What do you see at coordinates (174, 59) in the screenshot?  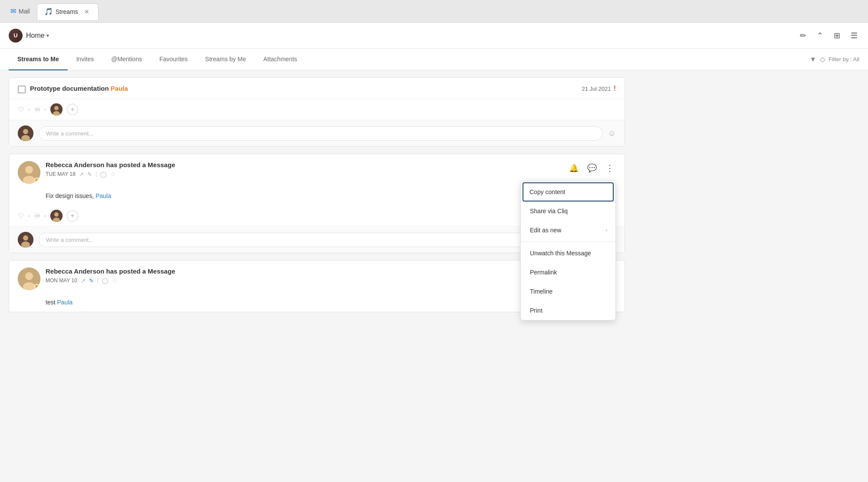 I see `tab-favourites: Favourites` at bounding box center [174, 59].